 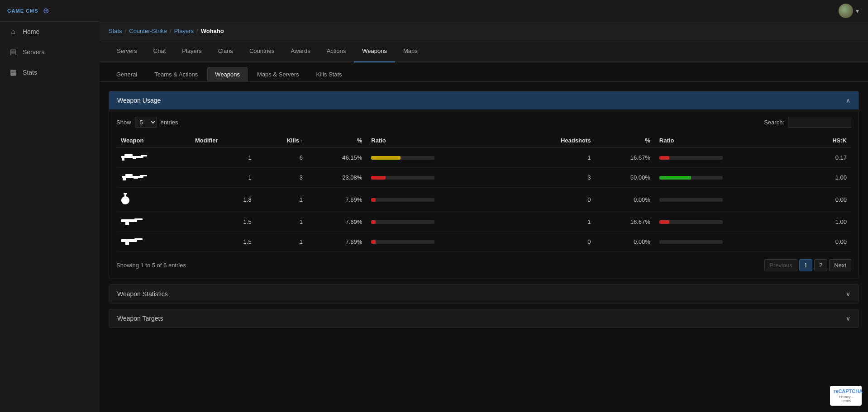 I want to click on primary-nav-countries: Countries, so click(x=262, y=52).